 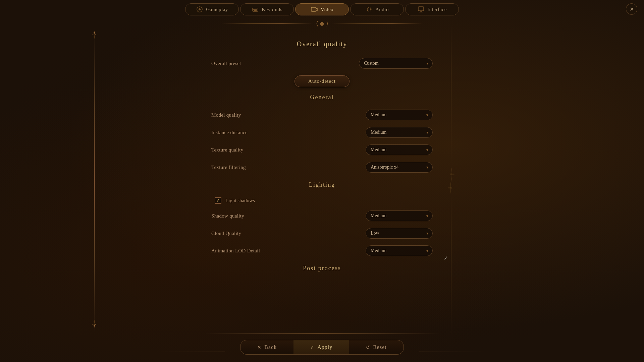 I want to click on instance-distance-select: Medium, so click(x=399, y=132).